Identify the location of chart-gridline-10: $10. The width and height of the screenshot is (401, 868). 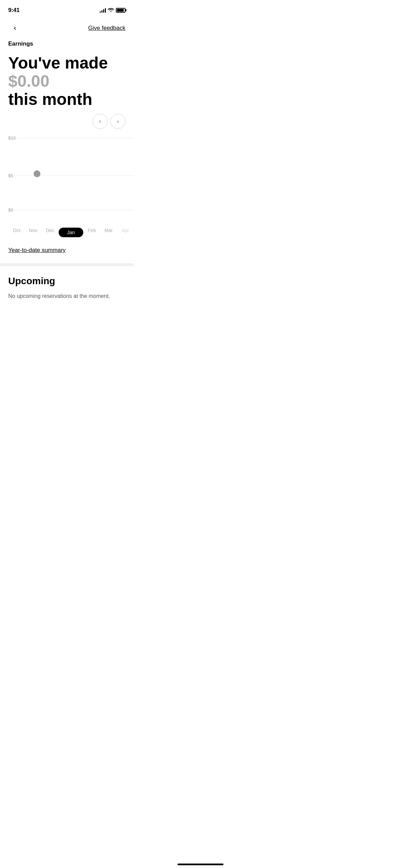
(71, 138).